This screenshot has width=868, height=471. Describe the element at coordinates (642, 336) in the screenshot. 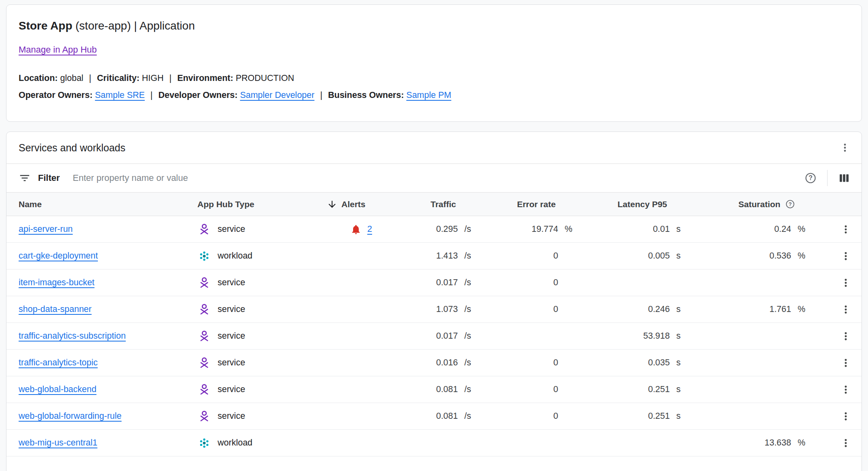

I see `row-latency-cell: 53.918 s` at that location.